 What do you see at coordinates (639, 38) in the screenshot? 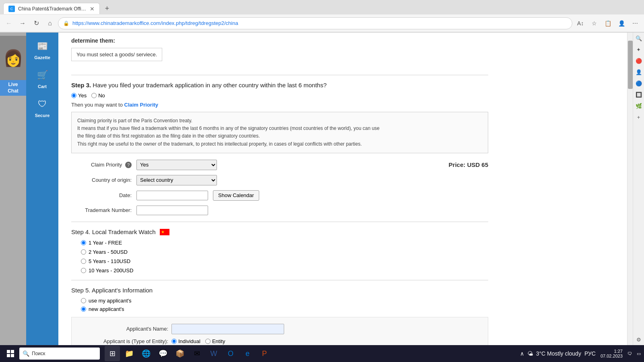
I see `right-btn-1: 🔍` at bounding box center [639, 38].